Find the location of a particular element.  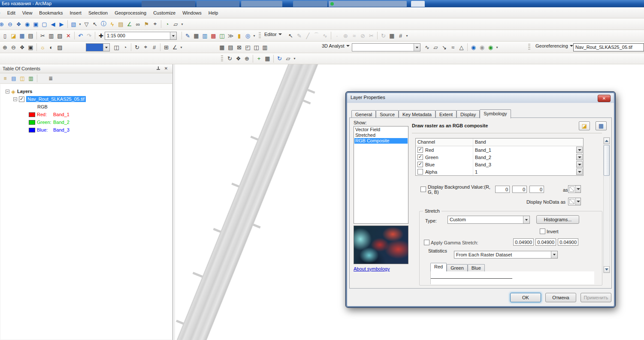

add-control-points-icon: + is located at coordinates (259, 59).